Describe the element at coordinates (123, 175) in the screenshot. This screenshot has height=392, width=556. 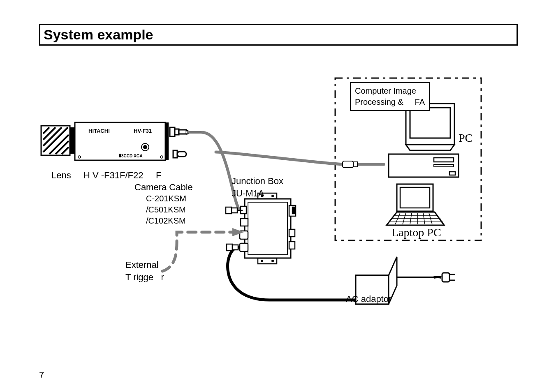
I see `camera-model-label: H V -F31F/F22 F` at that location.